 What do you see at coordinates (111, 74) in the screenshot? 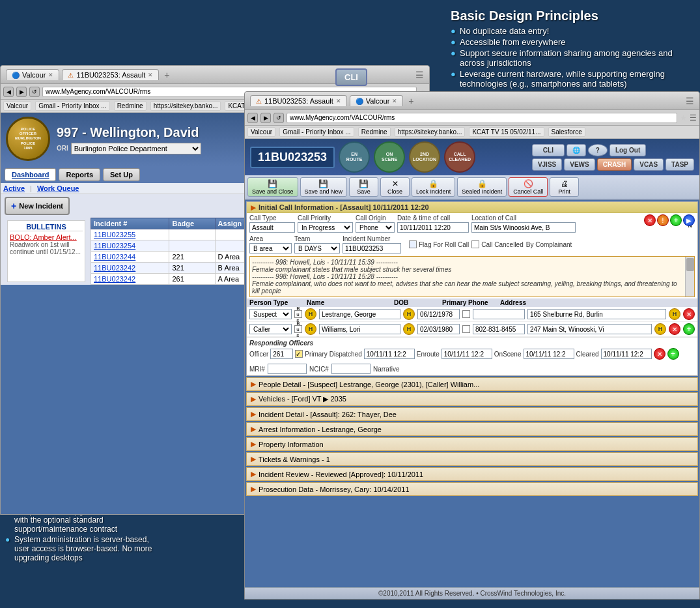
I see `browser-back-tab2: ⚠ 11BU023253: Assault ✕` at bounding box center [111, 74].